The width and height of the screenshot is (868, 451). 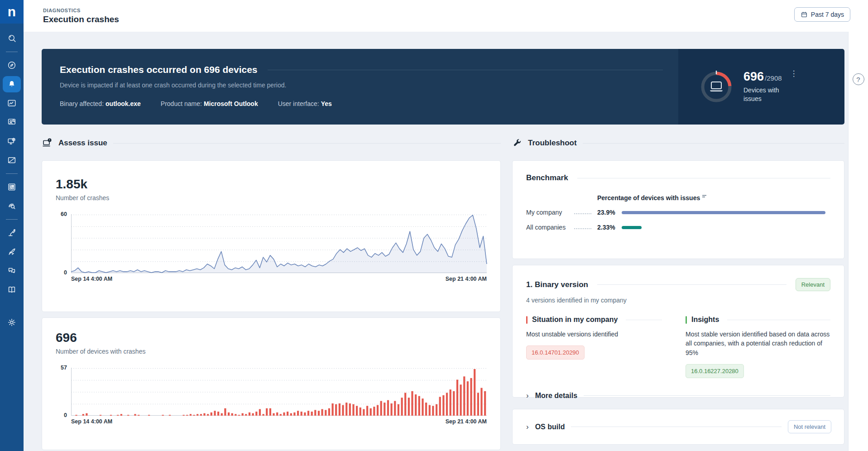 What do you see at coordinates (557, 285) in the screenshot?
I see `binary-version-title: 1. Binary version` at bounding box center [557, 285].